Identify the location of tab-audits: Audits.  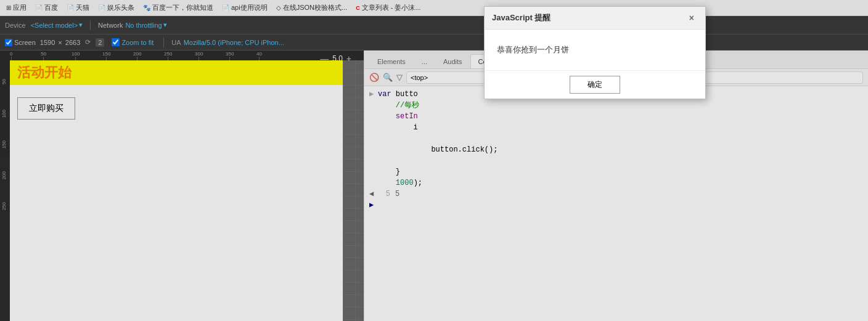
(452, 62).